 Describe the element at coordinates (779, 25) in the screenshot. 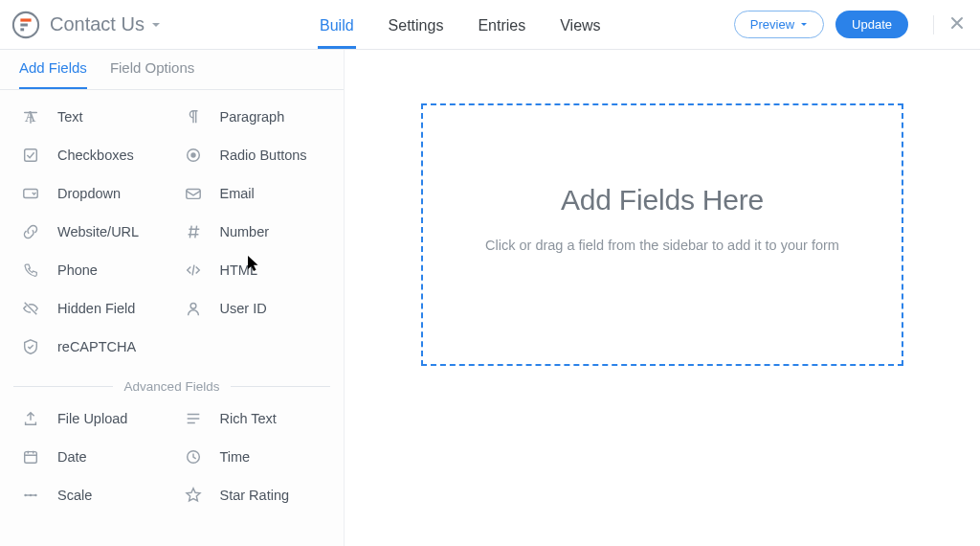

I see `preview-button: Preview` at that location.